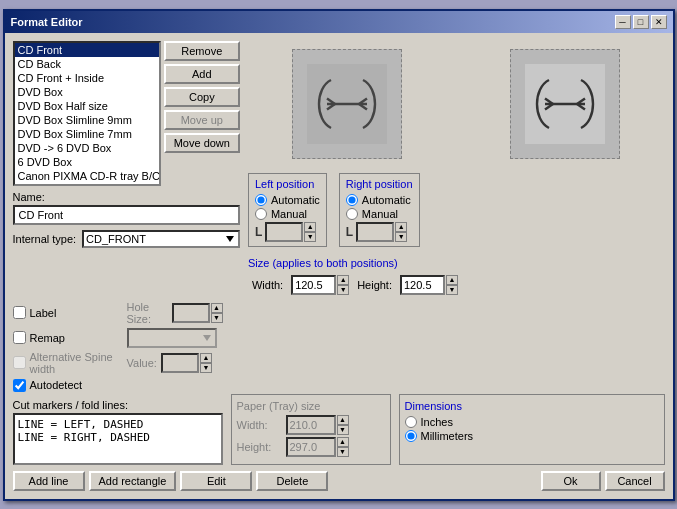 Image resolution: width=677 pixels, height=509 pixels. Describe the element at coordinates (47, 22) in the screenshot. I see `window-title: Format Editor` at that location.